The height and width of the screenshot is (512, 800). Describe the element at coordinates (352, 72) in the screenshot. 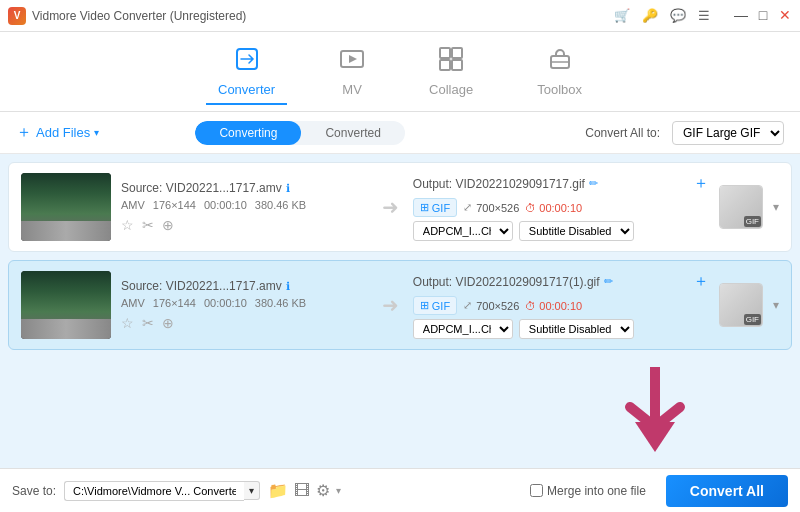

I see `nav-mv: MV` at that location.